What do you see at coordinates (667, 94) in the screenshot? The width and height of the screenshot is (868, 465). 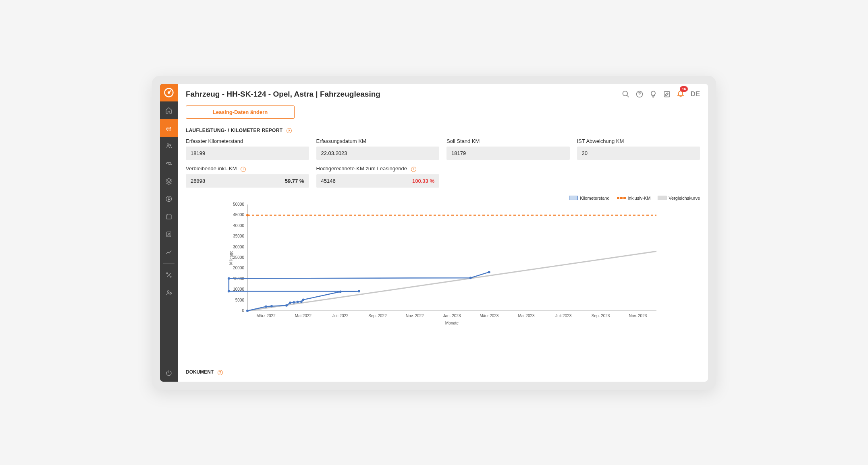 I see `edit-icon` at bounding box center [667, 94].